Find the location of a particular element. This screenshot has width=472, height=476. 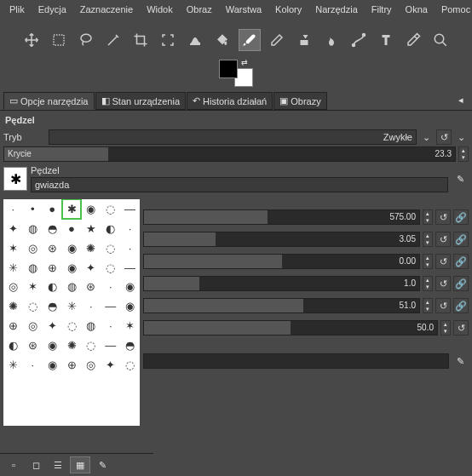

spacing-link-icon: 🔗 is located at coordinates (461, 284).